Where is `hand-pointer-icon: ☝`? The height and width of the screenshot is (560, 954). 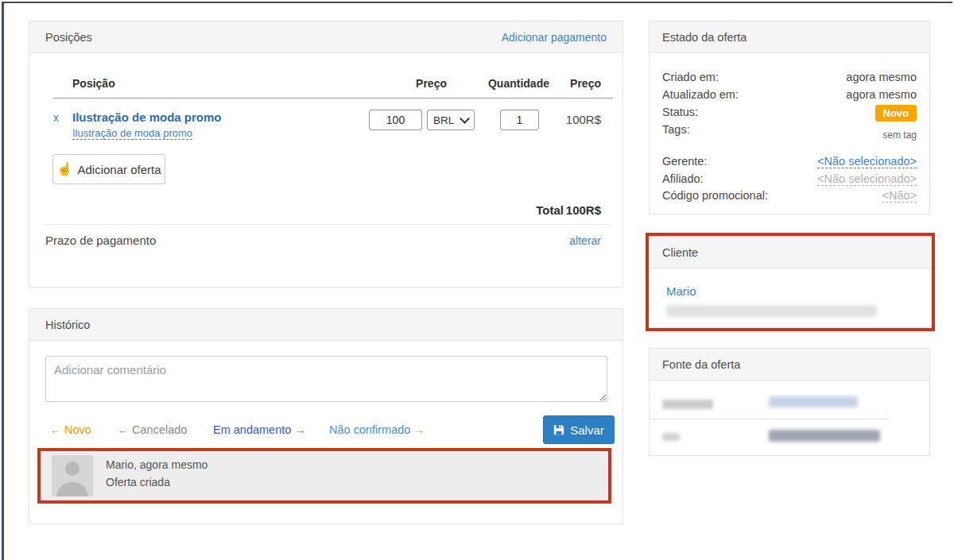
hand-pointer-icon: ☝ is located at coordinates (64, 169).